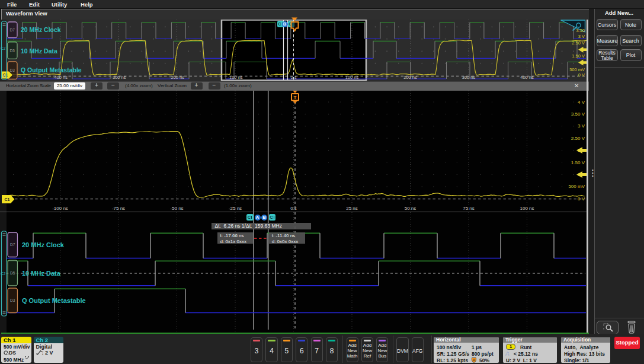 The image size is (644, 364). What do you see at coordinates (7, 199) in the screenshot?
I see `svg-text: C1` at bounding box center [7, 199].